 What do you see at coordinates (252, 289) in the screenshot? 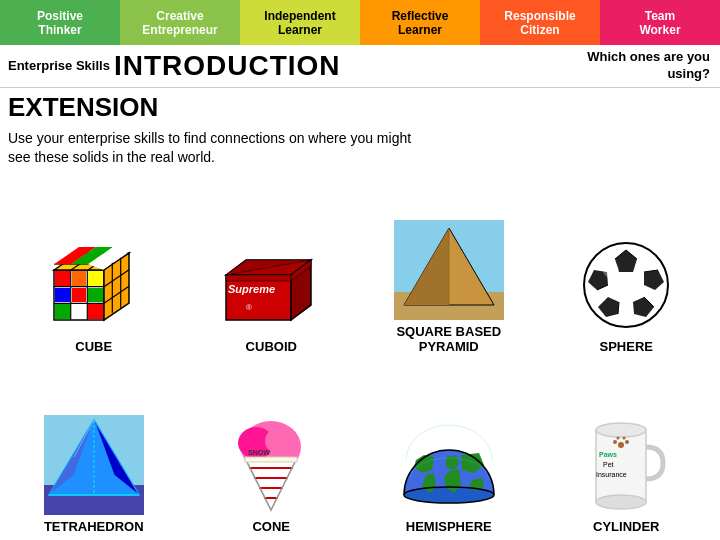
I see `svg-text: Supreme` at bounding box center [252, 289].